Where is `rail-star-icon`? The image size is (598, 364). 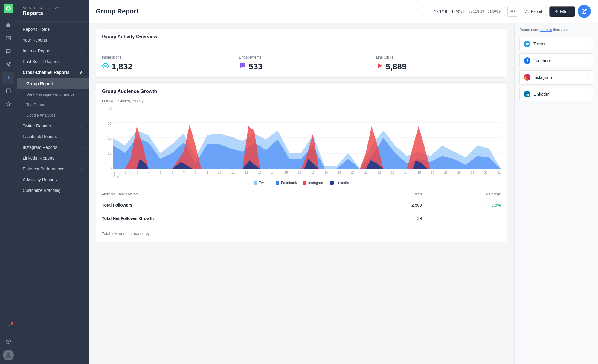 rail-star-icon is located at coordinates (8, 104).